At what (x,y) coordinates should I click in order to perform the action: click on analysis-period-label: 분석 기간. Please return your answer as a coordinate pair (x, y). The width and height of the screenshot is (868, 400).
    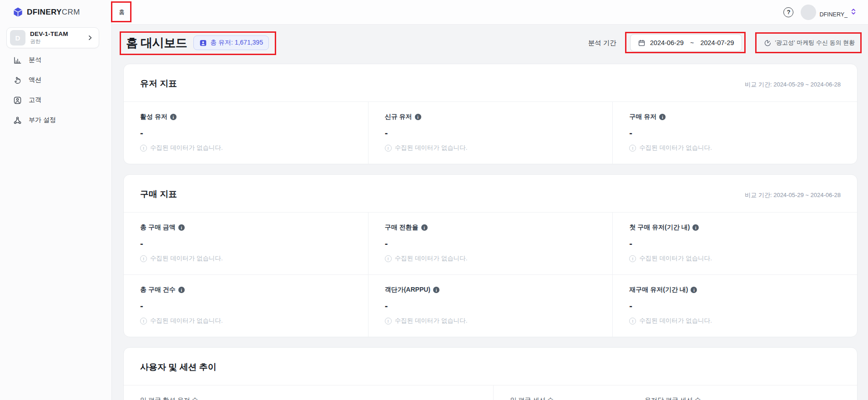
    Looking at the image, I should click on (602, 43).